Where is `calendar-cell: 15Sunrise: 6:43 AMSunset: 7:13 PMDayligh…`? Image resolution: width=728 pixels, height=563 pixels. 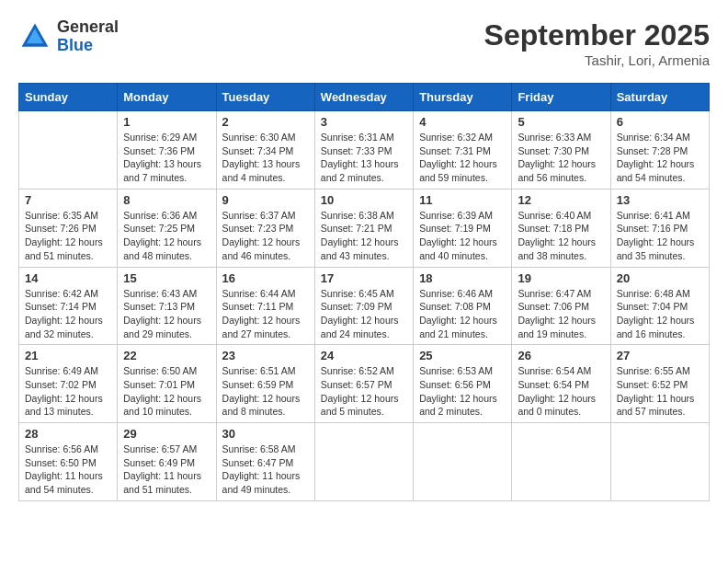 calendar-cell: 15Sunrise: 6:43 AMSunset: 7:13 PMDayligh… is located at coordinates (167, 305).